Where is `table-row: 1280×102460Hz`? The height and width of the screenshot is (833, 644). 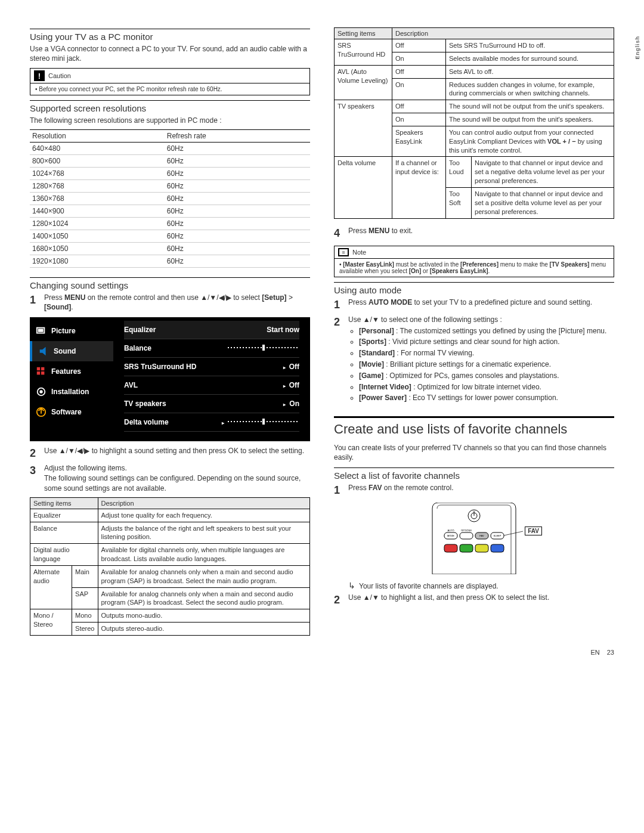
table-row: 1280×102460Hz is located at coordinates (170, 223).